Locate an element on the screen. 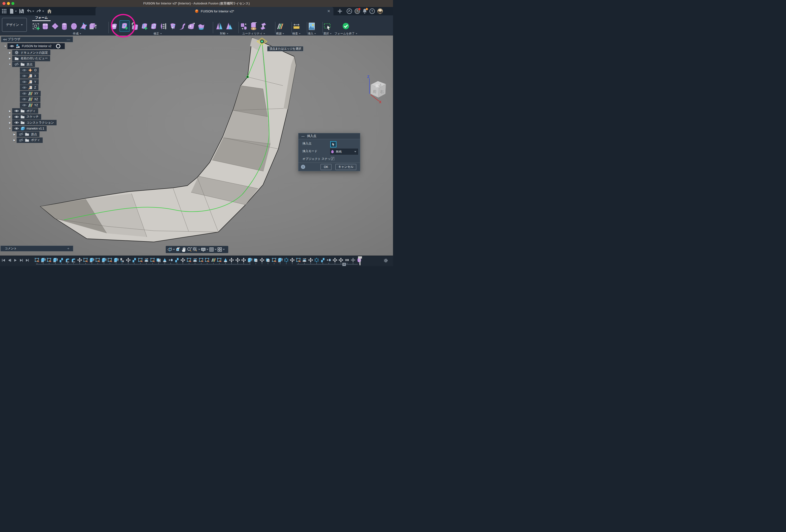  view-cube: 上 前 右 Z X is located at coordinates (378, 89).